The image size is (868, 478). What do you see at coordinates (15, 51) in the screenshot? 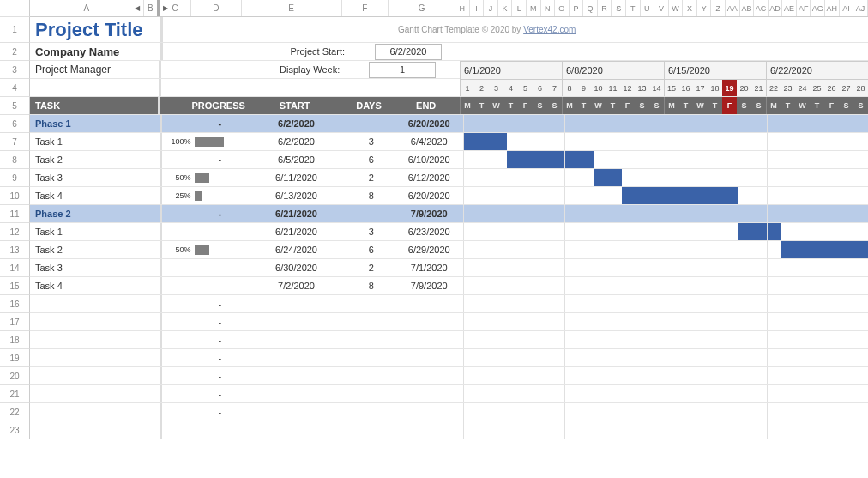
I see `row-header: 2` at bounding box center [15, 51].